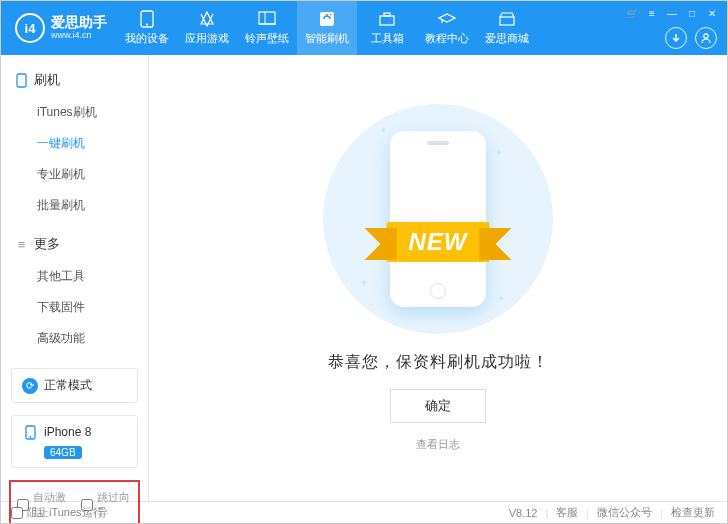 This screenshot has width=728, height=524. Describe the element at coordinates (438, 406) in the screenshot. I see `ok-button: 确定` at that location.